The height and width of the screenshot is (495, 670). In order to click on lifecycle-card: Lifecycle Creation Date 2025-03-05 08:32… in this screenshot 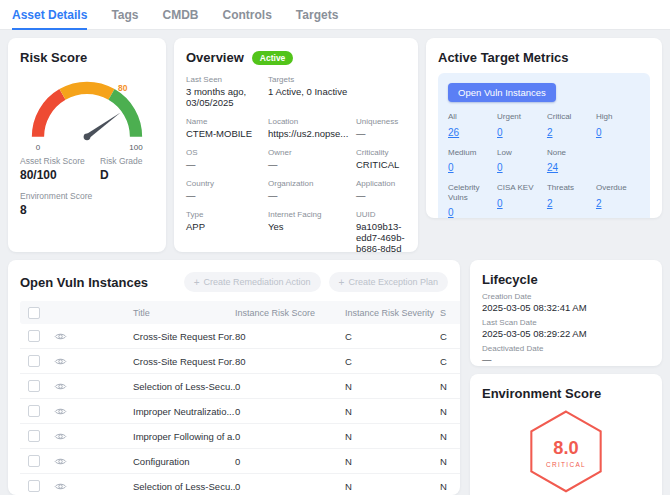, I will do `click(566, 313)`.